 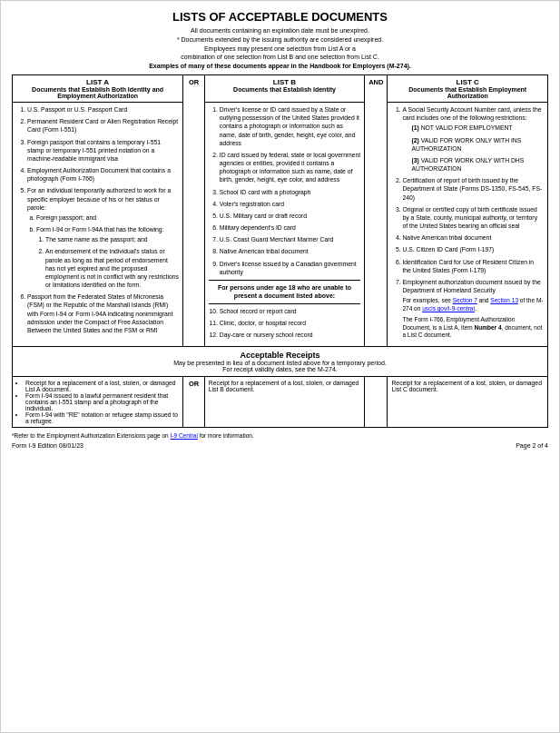 What do you see at coordinates (468, 223) in the screenshot?
I see `list-c-content: A Social Security Account Number card, u…` at bounding box center [468, 223].